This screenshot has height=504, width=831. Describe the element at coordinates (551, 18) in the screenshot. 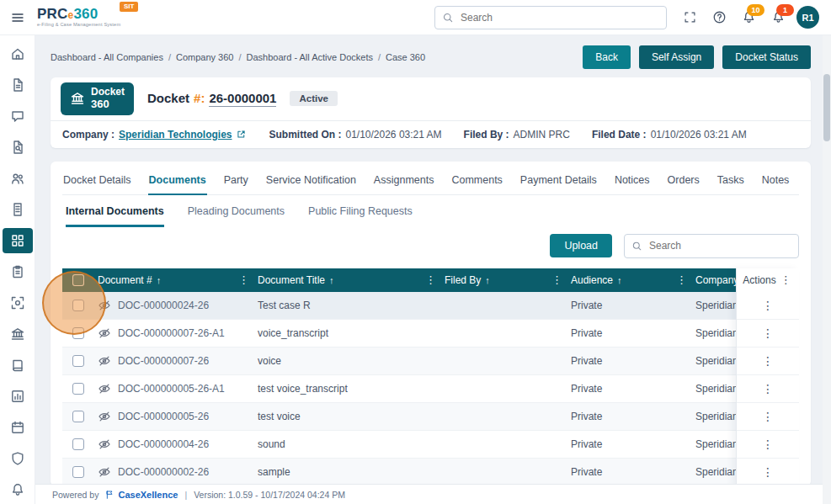

I see `global-search` at that location.